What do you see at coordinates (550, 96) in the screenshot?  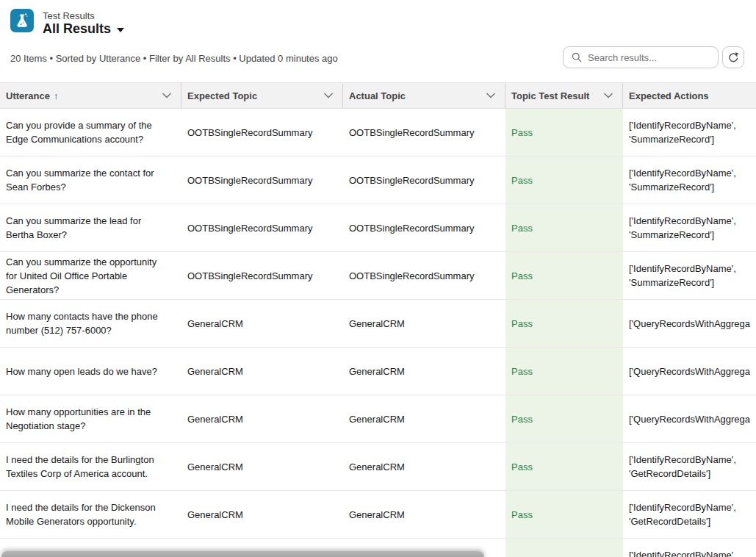 I see `column-label: Topic Test Result` at bounding box center [550, 96].